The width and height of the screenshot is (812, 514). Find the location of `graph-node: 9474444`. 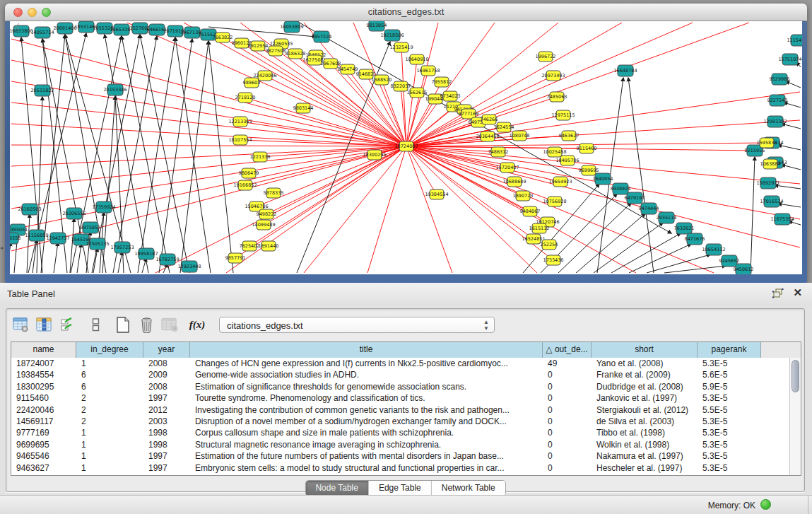

graph-node: 9474444 is located at coordinates (649, 209).